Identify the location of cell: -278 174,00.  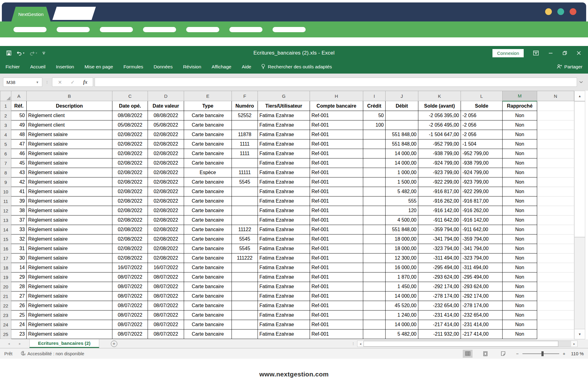
(482, 306).